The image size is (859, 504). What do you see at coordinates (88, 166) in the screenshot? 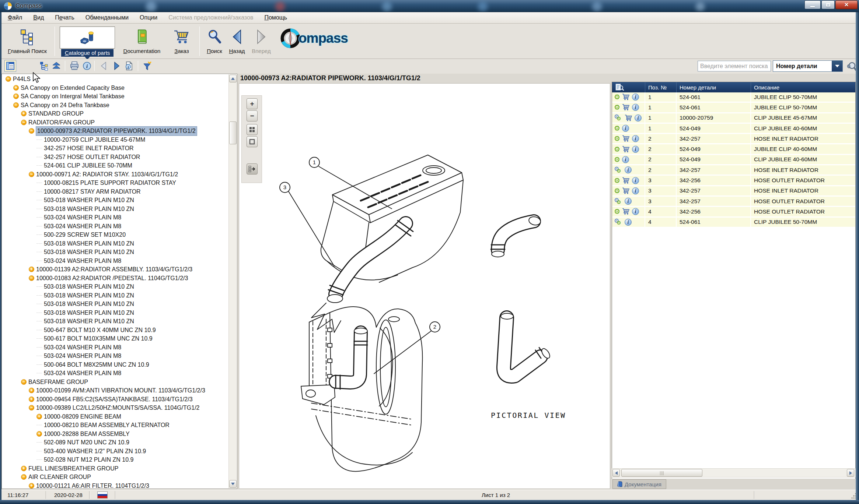
I see `tree-item-label: 524-061 CLIP JUBILEE 50-70MM` at bounding box center [88, 166].